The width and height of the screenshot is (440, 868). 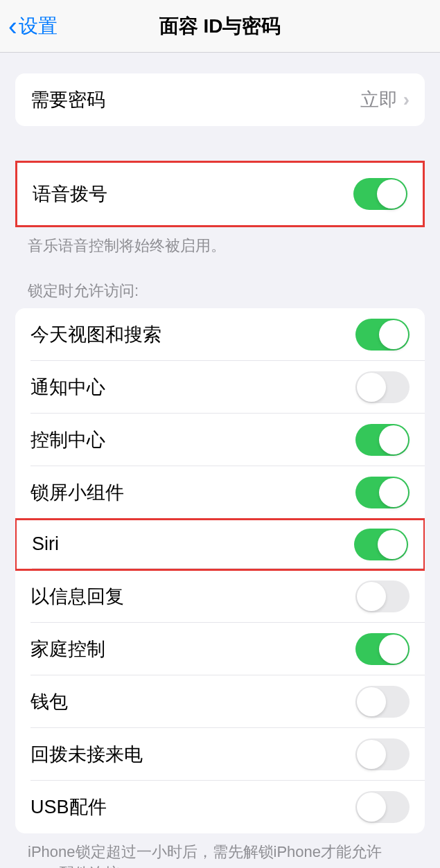 I want to click on lock-access-item-label: 以信息回复, so click(x=78, y=596).